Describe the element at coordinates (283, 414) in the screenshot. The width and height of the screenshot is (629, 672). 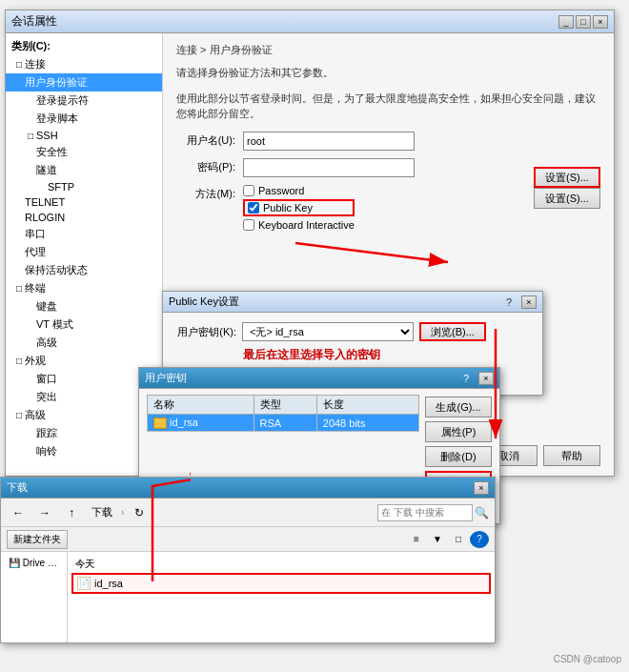
I see `userkey-table: 名称 类型 长度 id_rsa RSA 2048 bits` at that location.